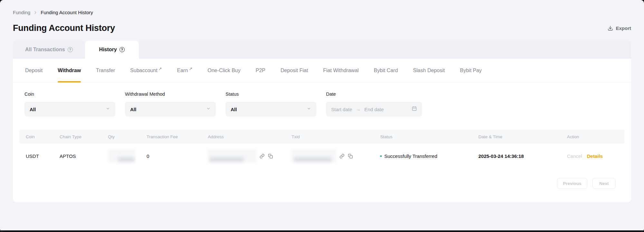 Image resolution: width=644 pixels, height=232 pixels. What do you see at coordinates (322, 137) in the screenshot?
I see `table-header-row: Coin Chain Type Qty Transaction Fee Addr…` at bounding box center [322, 137].